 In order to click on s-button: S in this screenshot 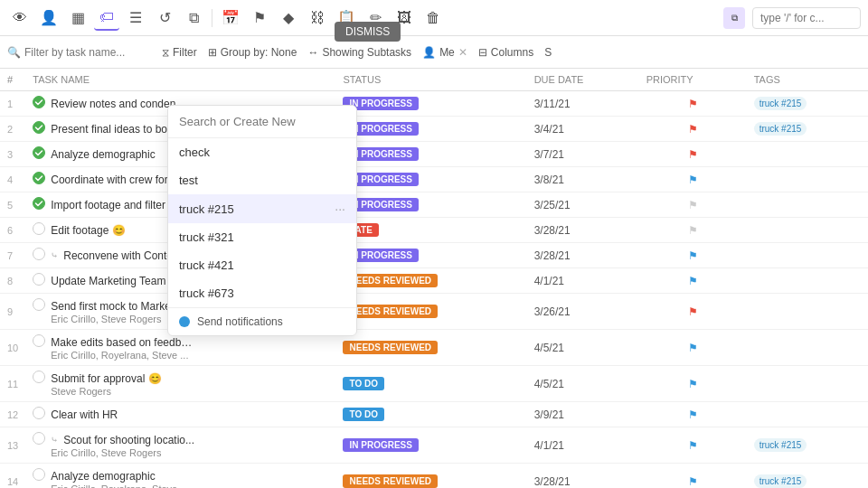, I will do `click(548, 52)`.